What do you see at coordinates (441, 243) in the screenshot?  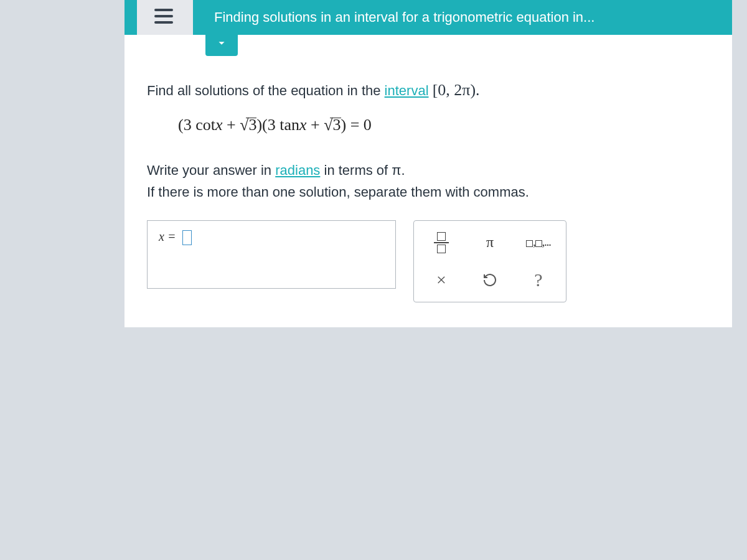 I see `fraction-button` at bounding box center [441, 243].